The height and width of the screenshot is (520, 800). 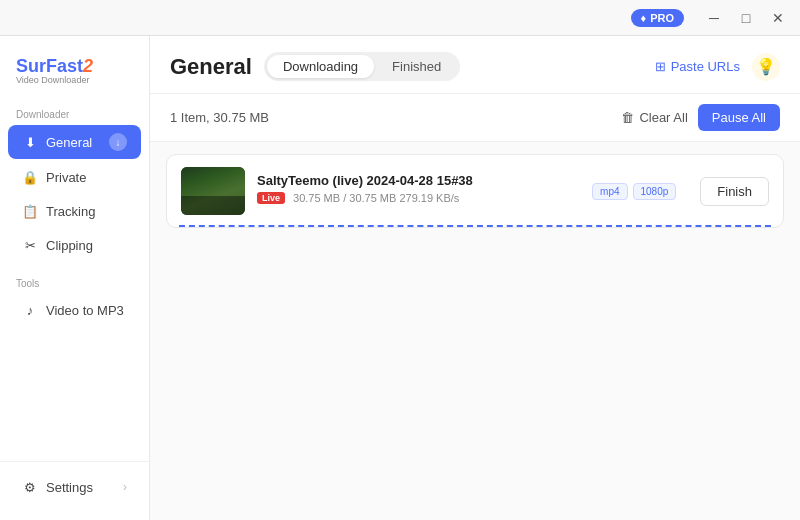 I want to click on download-meta: Live 30.75 MB / 30.75 MB 279.19 KB/s, so click(x=418, y=198).